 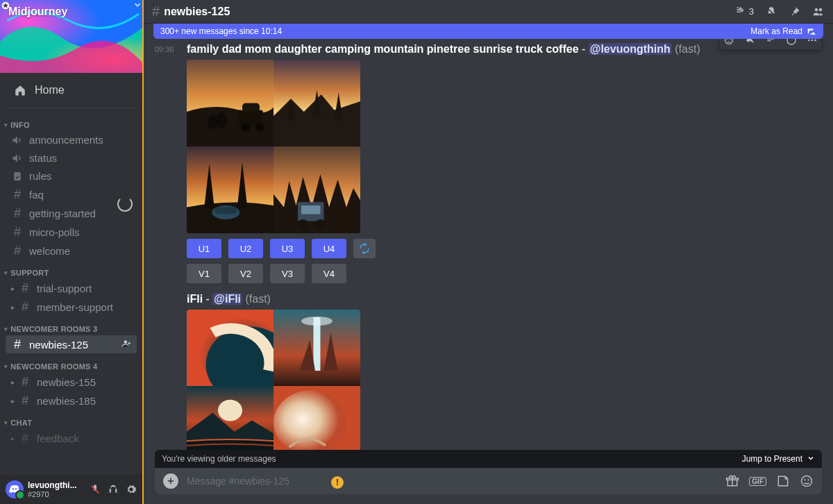 I want to click on user-tag: #2970, so click(x=57, y=494).